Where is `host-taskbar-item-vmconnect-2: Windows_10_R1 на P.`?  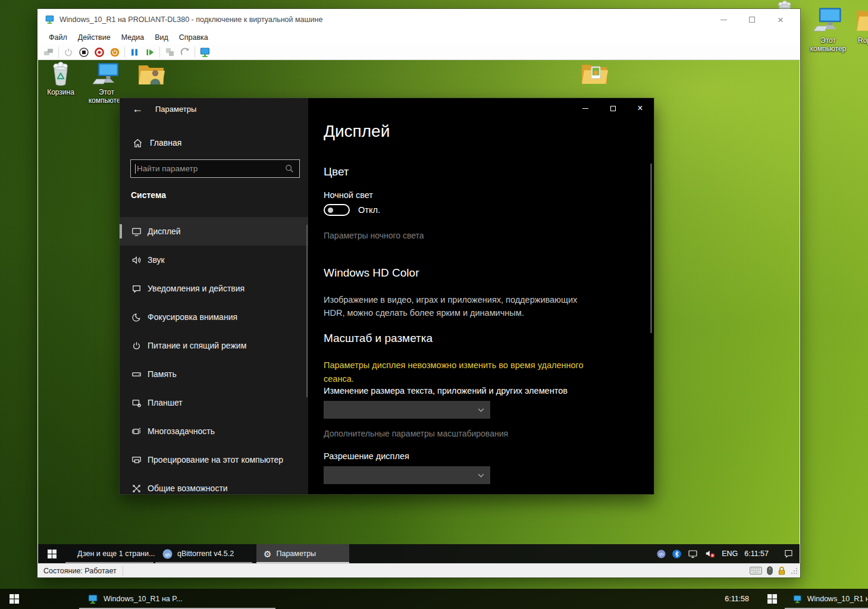
host-taskbar-item-vmconnect-2: Windows_10_R1 на P. is located at coordinates (826, 599).